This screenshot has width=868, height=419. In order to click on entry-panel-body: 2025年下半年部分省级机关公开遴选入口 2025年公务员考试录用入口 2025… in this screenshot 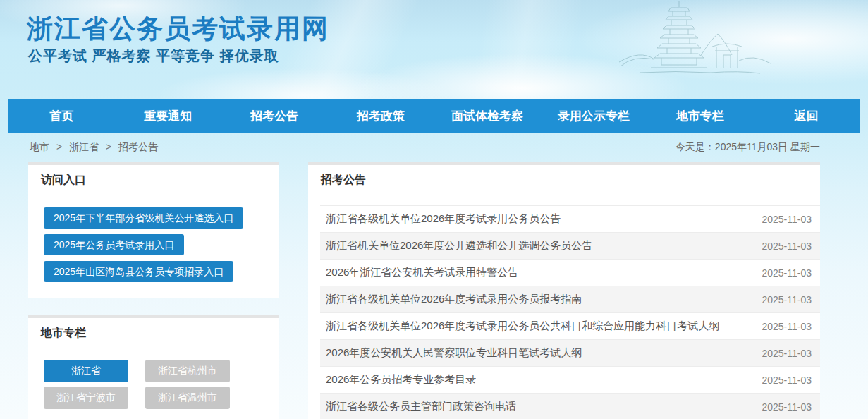, I will do `click(154, 247)`.